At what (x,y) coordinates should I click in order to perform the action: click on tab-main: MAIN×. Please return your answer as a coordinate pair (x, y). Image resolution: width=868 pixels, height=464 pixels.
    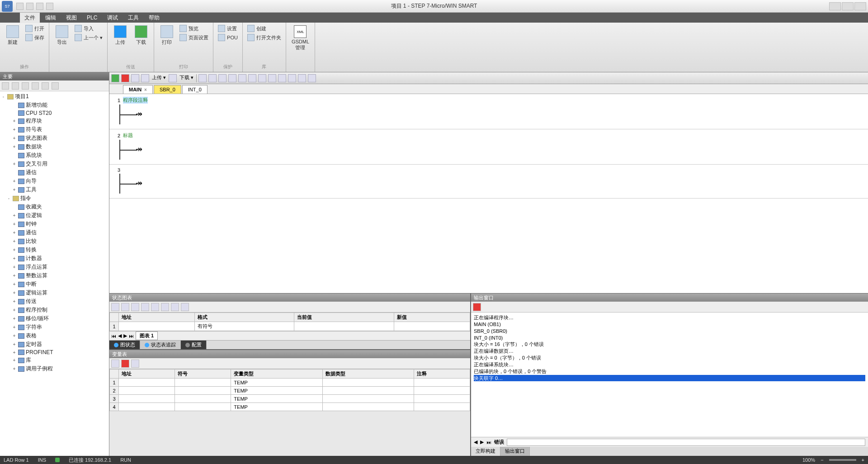
    Looking at the image, I should click on (138, 90).